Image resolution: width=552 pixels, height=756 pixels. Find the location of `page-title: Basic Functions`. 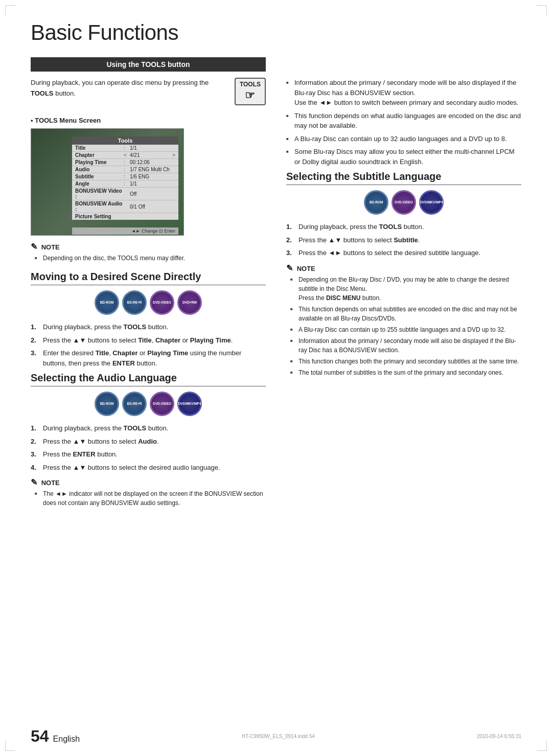

page-title: Basic Functions is located at coordinates (276, 33).